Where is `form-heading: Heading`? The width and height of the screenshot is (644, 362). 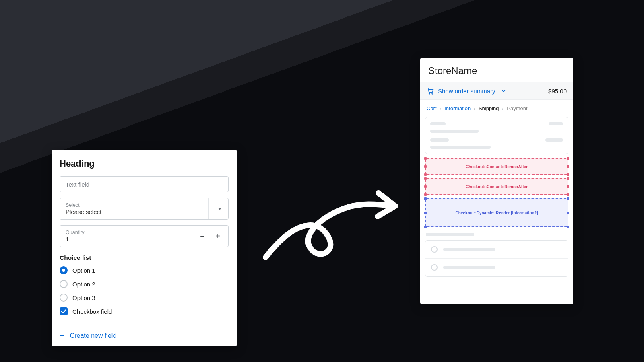
form-heading: Heading is located at coordinates (144, 164).